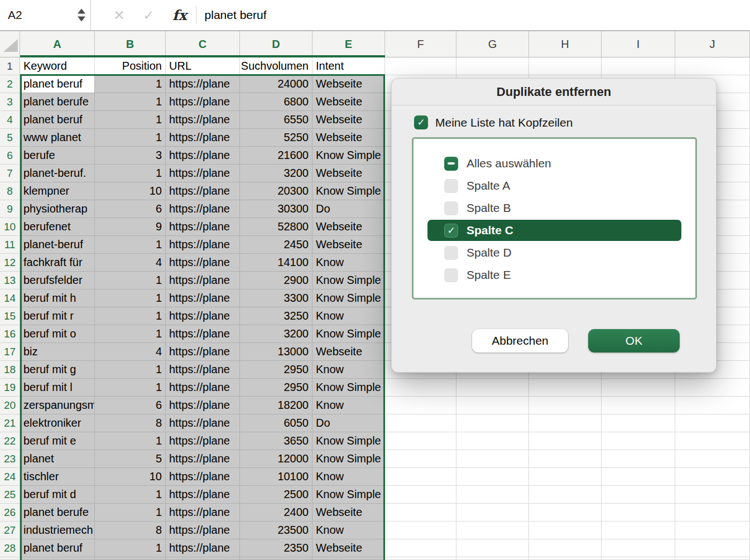  Describe the element at coordinates (57, 209) in the screenshot. I see `cell-A9: physiotherap` at that location.